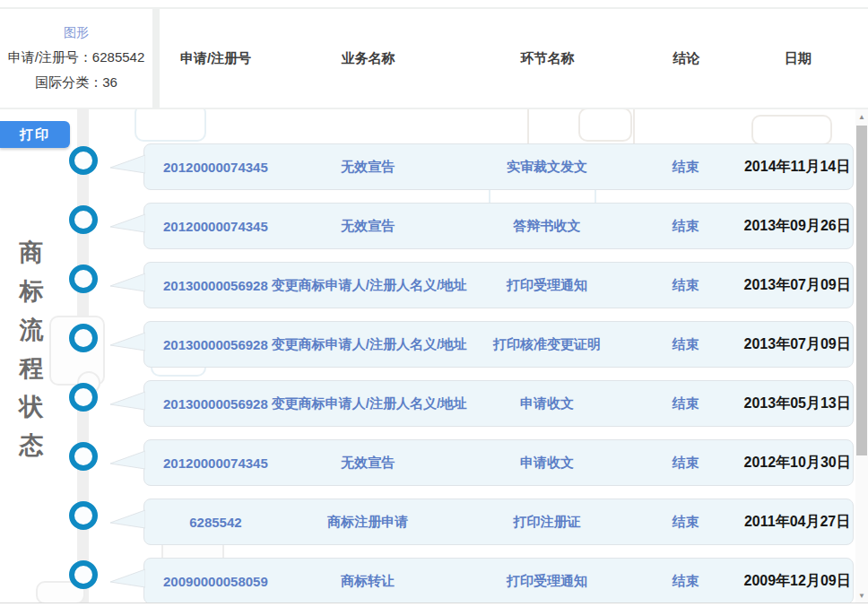 The image size is (868, 607). Describe the element at coordinates (547, 344) in the screenshot. I see `cell-stage-name: 打印核准变更证明` at that location.